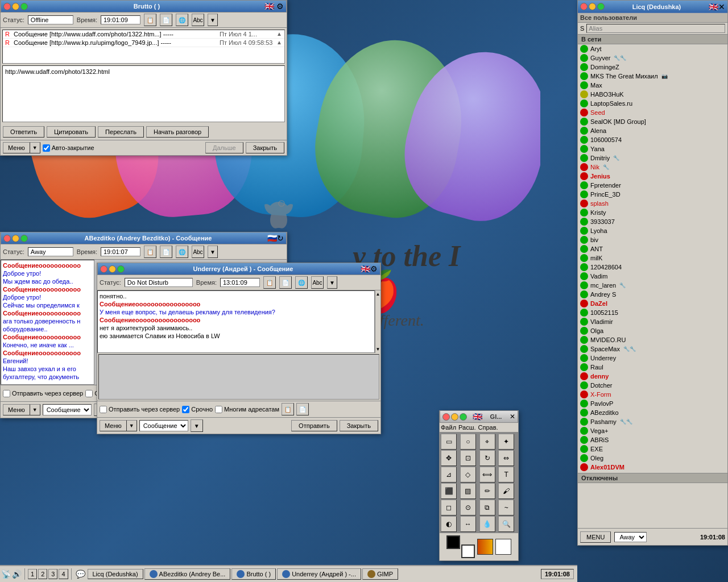  What do you see at coordinates (236, 322) in the screenshot?
I see `underrey-chat-messages: понятно.. Сообщениеооооооооооооооооо У м…` at bounding box center [236, 322].